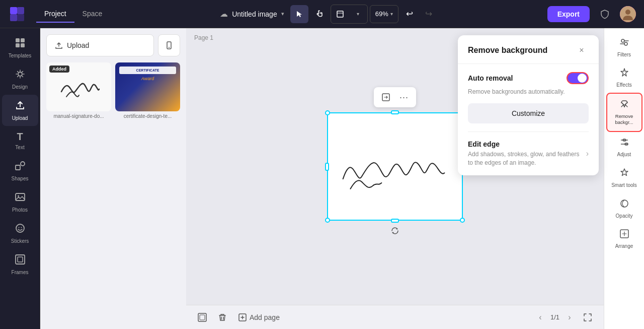 The width and height of the screenshot is (644, 329). Describe the element at coordinates (569, 14) in the screenshot. I see `export-button: Export` at that location.